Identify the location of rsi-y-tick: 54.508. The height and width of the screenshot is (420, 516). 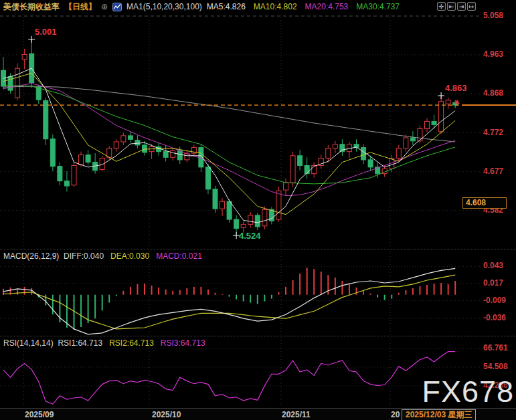
(495, 366).